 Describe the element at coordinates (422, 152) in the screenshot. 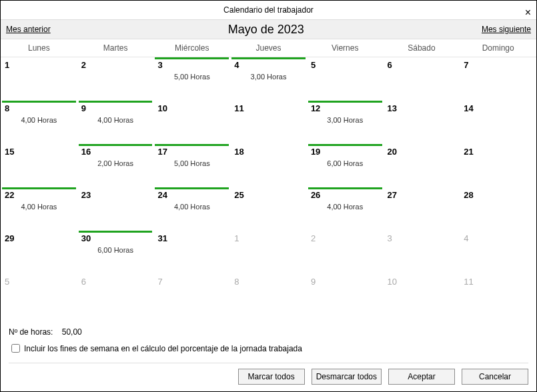

I see `day-number: 20` at that location.